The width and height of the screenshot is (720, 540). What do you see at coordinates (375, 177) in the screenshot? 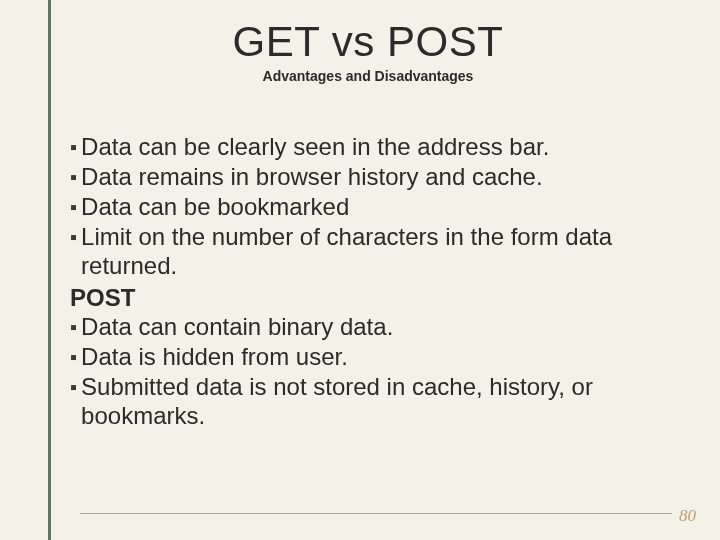
I see `list-item: ▪ Data remains in browser history and ca…` at bounding box center [375, 177].